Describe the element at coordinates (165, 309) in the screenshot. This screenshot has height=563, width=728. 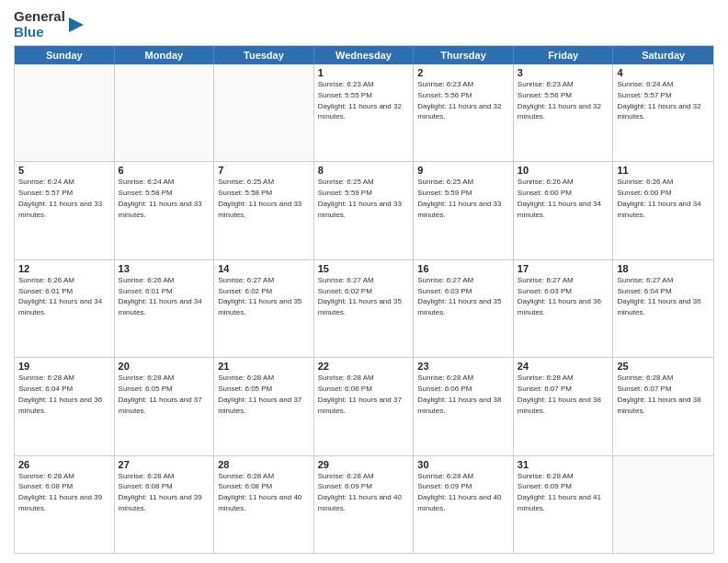
I see `calendar-cell: 13 Sunrise: 6:26 AMSunset: 6:01 PMDaylig…` at that location.